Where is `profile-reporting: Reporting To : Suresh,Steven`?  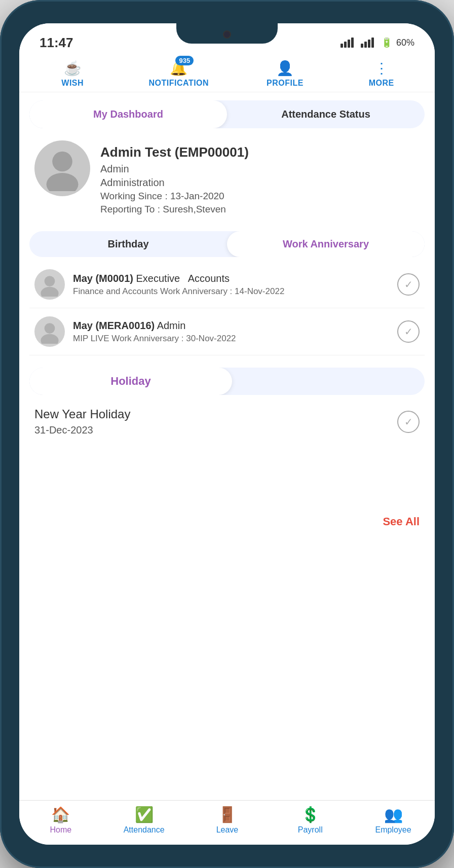
profile-reporting: Reporting To : Suresh,Steven is located at coordinates (260, 209).